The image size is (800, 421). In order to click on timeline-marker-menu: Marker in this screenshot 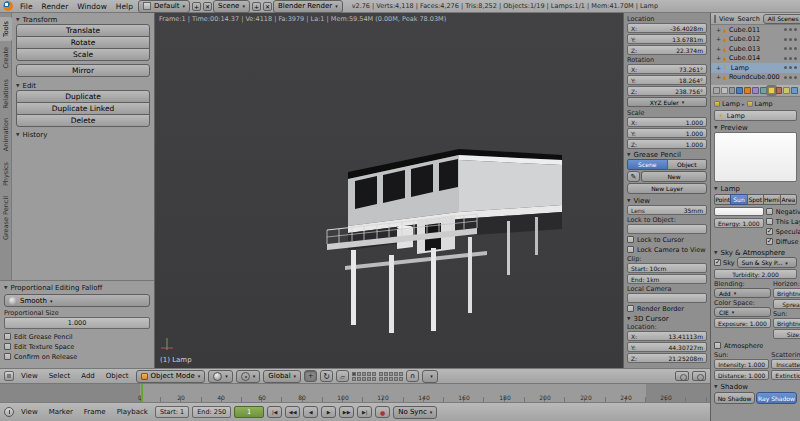, I will do `click(61, 412)`.